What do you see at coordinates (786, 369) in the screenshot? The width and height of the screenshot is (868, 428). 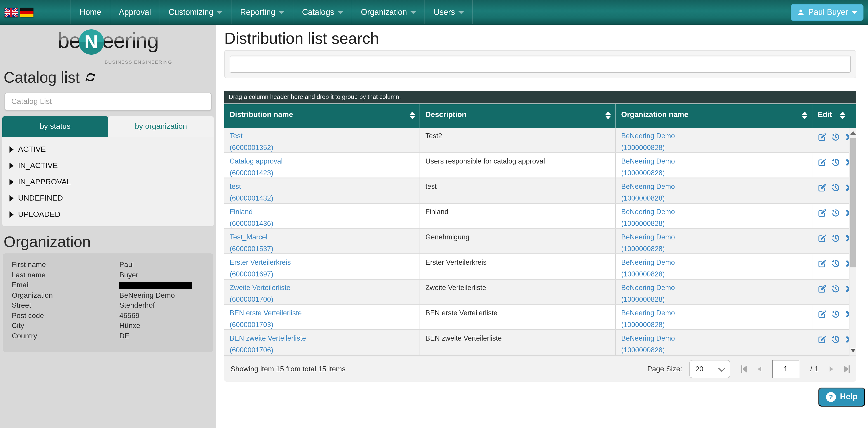 I see `page-number-input` at bounding box center [786, 369].